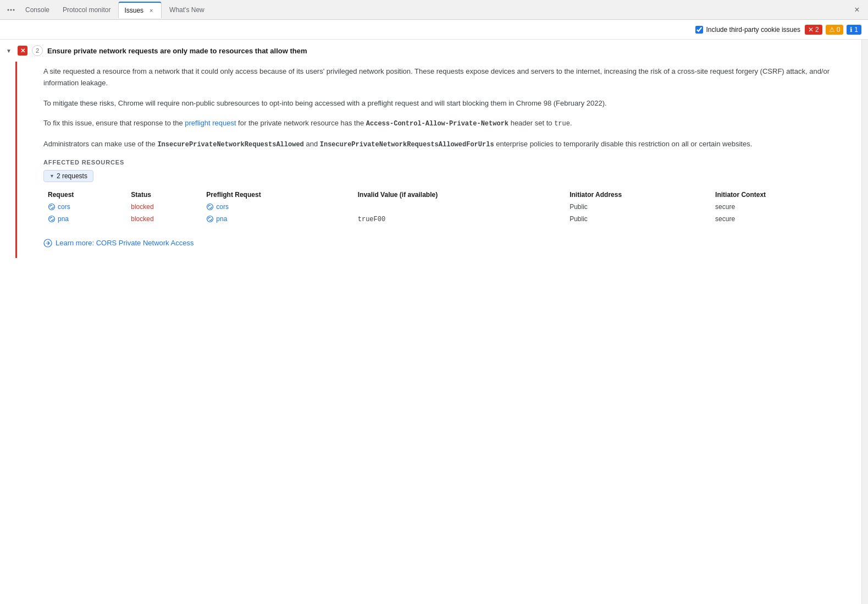 This screenshot has height=604, width=868. Describe the element at coordinates (277, 219) in the screenshot. I see `preflight-pna-link: pna` at that location.